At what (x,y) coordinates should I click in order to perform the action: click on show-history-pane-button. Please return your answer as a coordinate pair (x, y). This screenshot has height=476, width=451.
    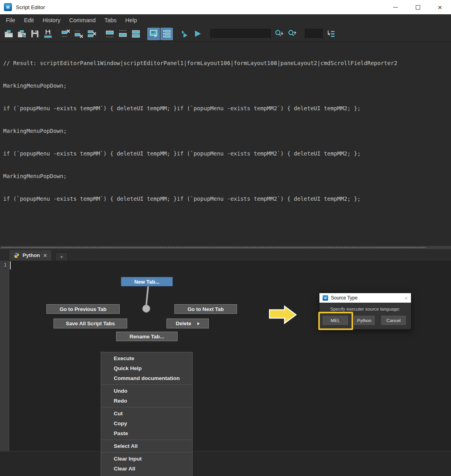
    Looking at the image, I should click on (109, 34).